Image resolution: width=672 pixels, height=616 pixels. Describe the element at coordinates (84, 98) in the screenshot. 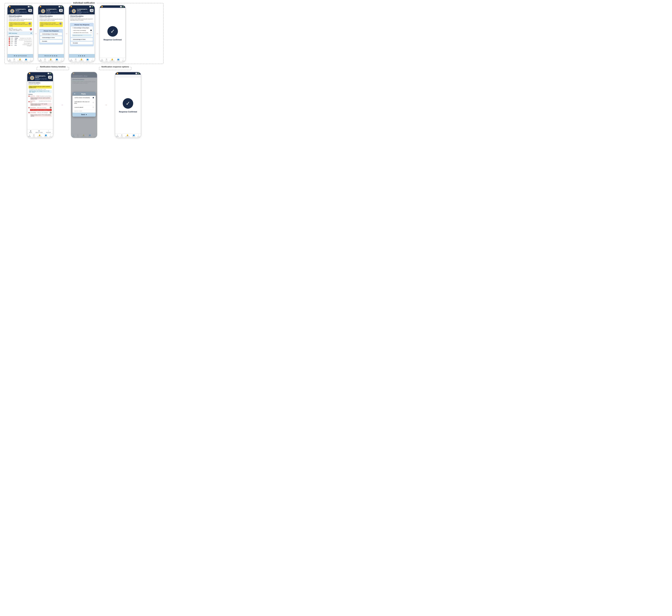

I see `reply-option-immediate: I will be down immediately` at that location.